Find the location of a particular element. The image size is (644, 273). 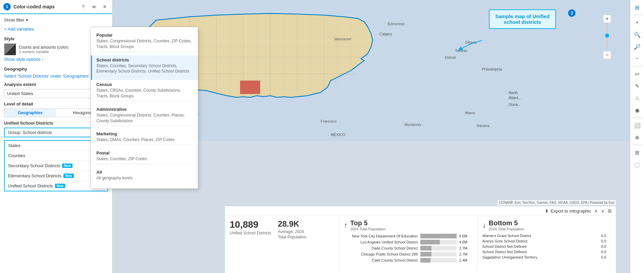

step3-badge: 3 is located at coordinates (572, 13).